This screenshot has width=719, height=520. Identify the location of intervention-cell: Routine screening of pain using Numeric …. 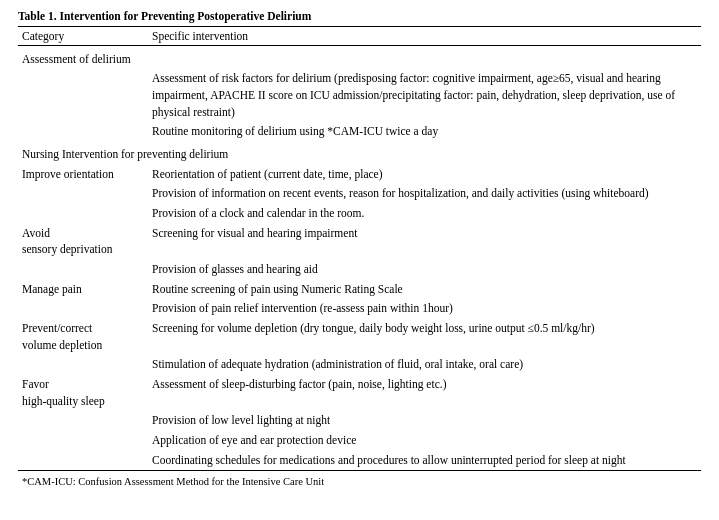
(424, 289).